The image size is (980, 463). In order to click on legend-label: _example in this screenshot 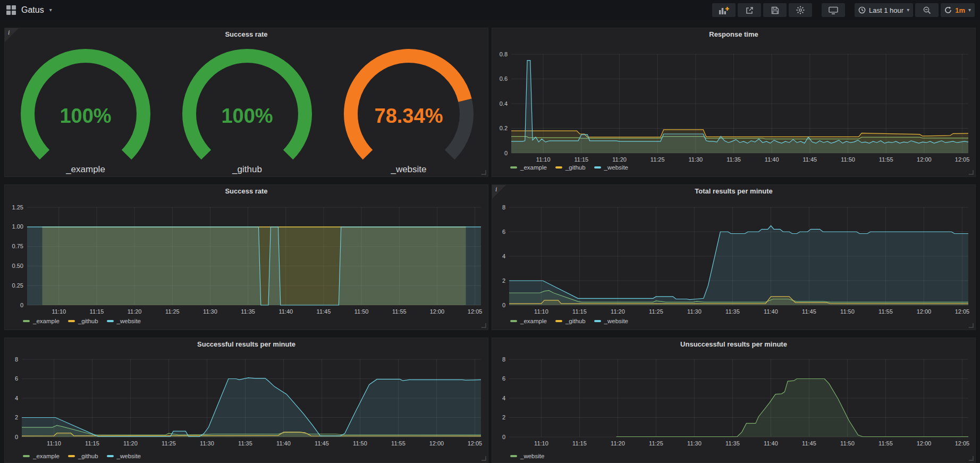, I will do `click(46, 321)`.